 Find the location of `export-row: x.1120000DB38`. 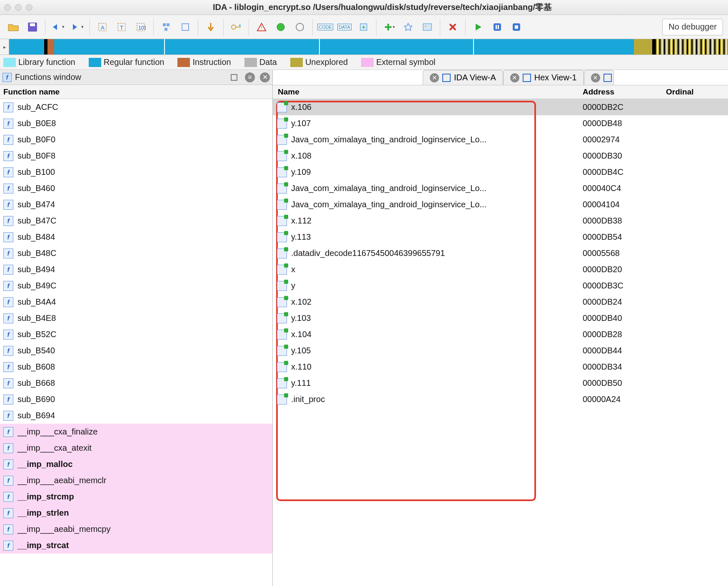

export-row: x.1120000DB38 is located at coordinates (501, 221).